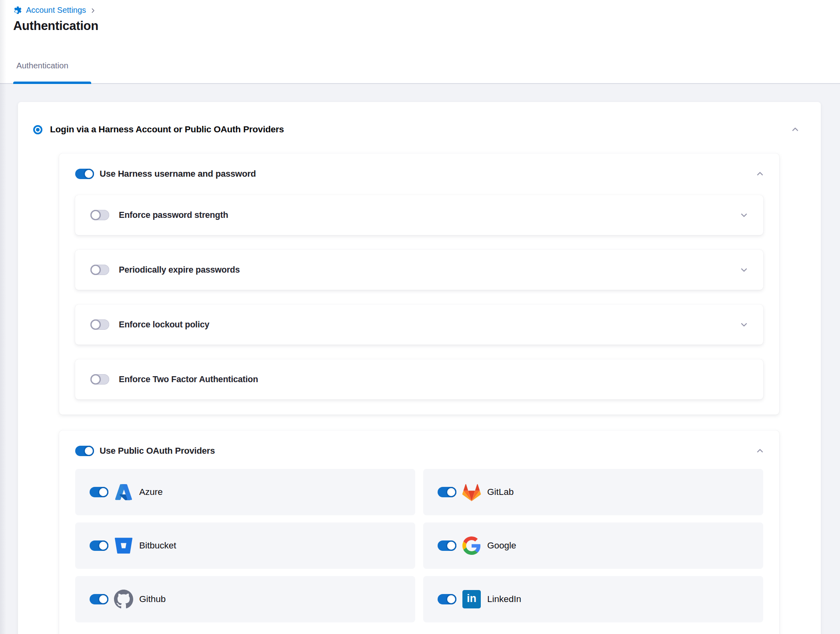  Describe the element at coordinates (245, 492) in the screenshot. I see `provider-tile-azure: Azure` at that location.